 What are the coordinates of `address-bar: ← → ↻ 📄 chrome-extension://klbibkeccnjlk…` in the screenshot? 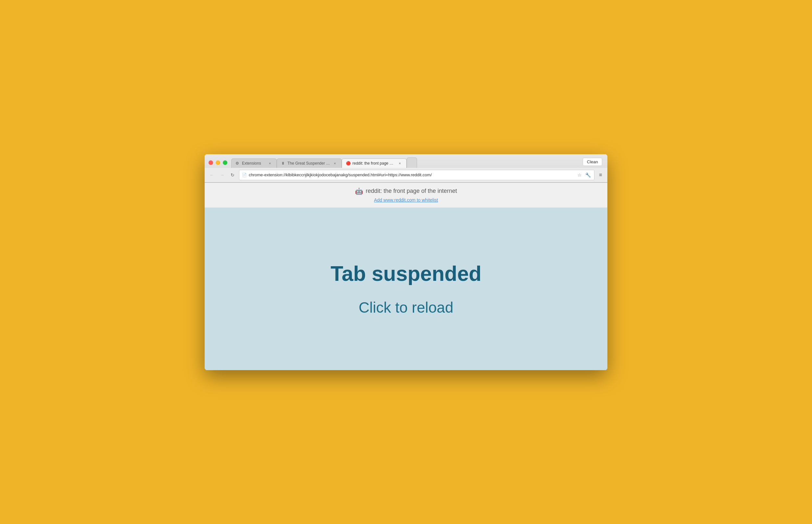 It's located at (406, 175).